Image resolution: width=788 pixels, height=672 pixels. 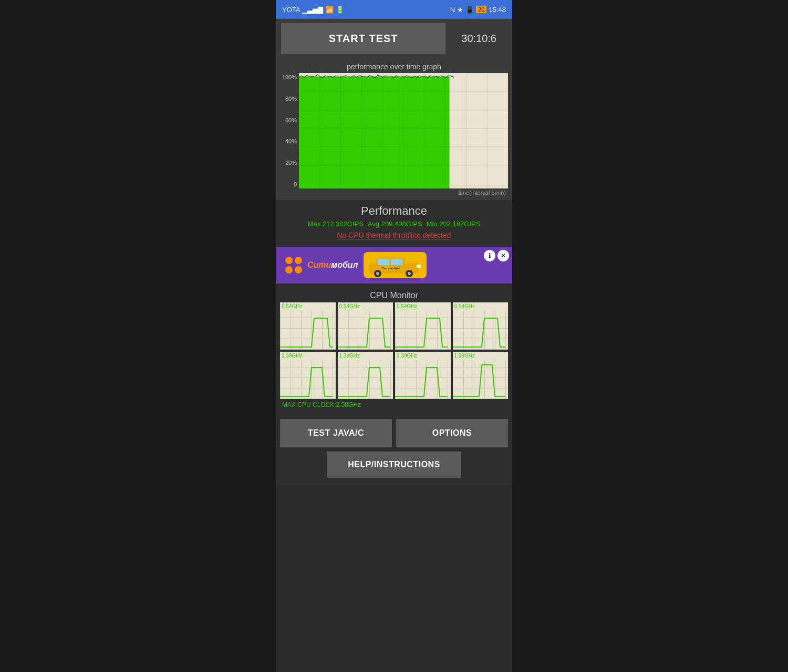 I want to click on battery-icon: 🔋, so click(x=340, y=9).